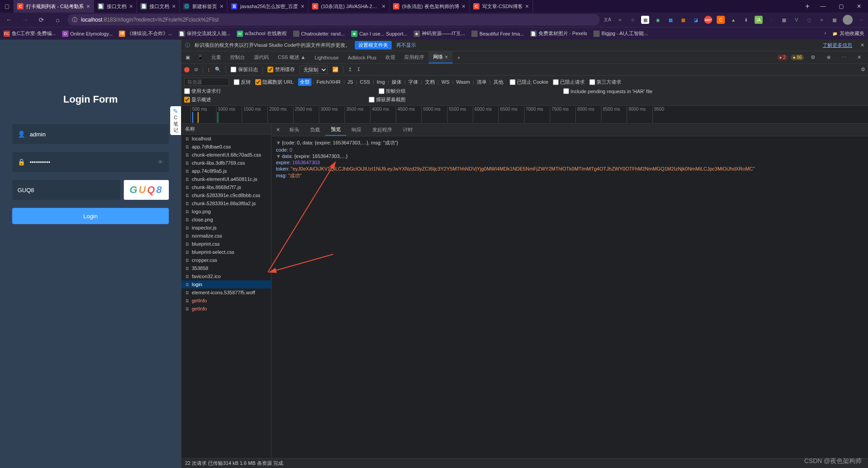 This screenshot has height=468, width=868. Describe the element at coordinates (226, 268) in the screenshot. I see `request-item: 🗎353858` at that location.